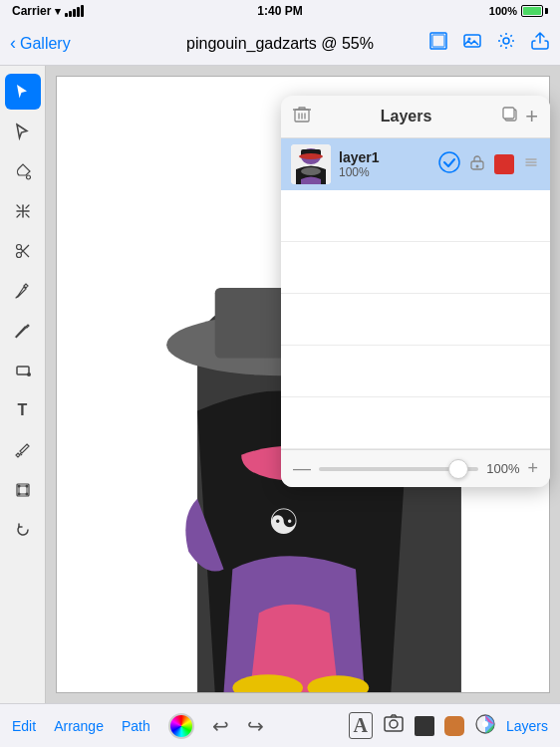 This screenshot has height=747, width=560. What do you see at coordinates (438, 44) in the screenshot?
I see `frame-icon` at bounding box center [438, 44].